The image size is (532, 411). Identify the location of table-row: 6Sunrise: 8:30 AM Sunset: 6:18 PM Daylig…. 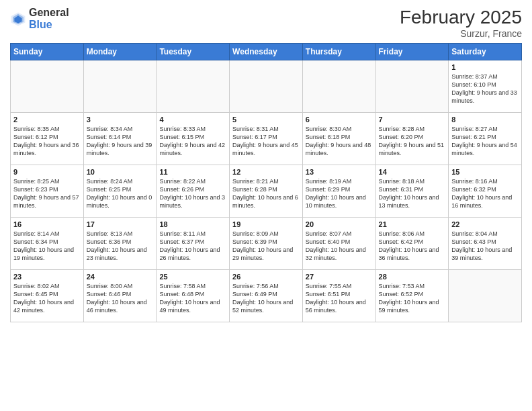
(339, 139).